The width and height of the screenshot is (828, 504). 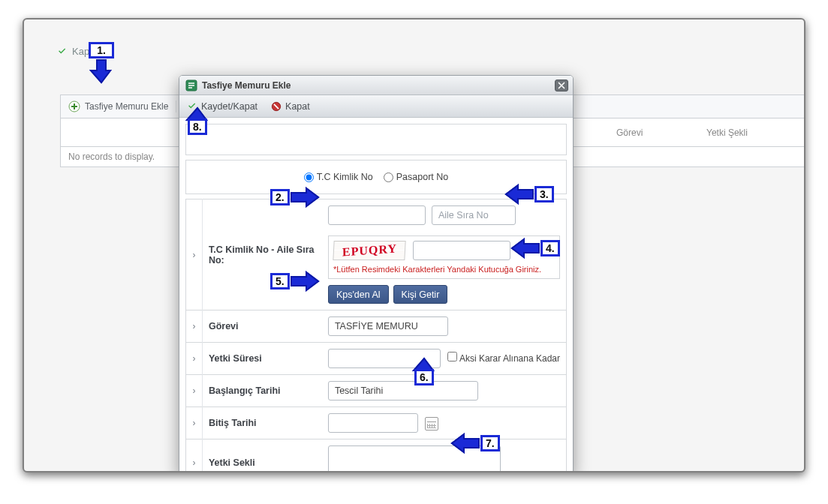 I want to click on form-icon, so click(x=191, y=86).